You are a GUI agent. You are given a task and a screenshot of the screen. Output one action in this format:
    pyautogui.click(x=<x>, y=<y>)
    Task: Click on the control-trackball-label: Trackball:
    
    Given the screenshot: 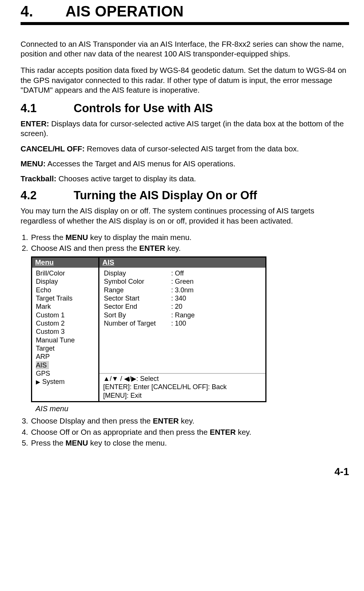 What is the action you would take?
    pyautogui.click(x=38, y=179)
    